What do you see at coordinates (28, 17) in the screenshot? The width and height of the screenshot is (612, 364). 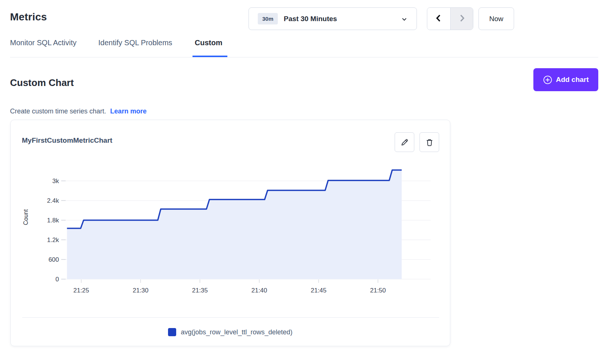 I see `page-title: Metrics` at bounding box center [28, 17].